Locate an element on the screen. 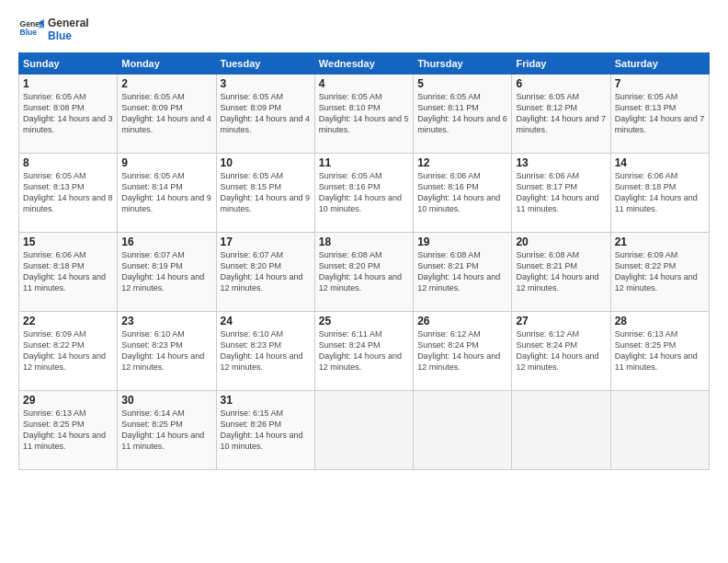 This screenshot has width=728, height=563. calendar-cell: 13 Sunrise: 6:06 AM Sunset: 8:17 PM Dayl… is located at coordinates (561, 192).